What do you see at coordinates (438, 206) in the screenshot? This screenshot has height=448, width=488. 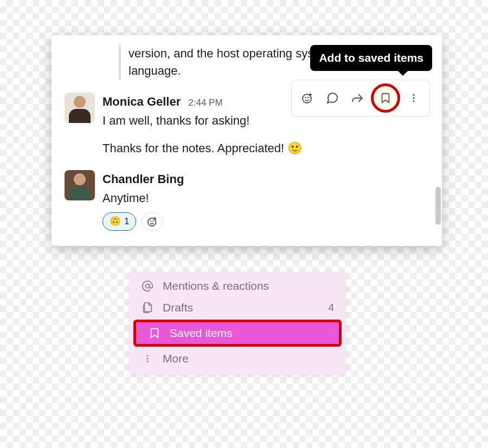 I see `scrollbar` at bounding box center [438, 206].